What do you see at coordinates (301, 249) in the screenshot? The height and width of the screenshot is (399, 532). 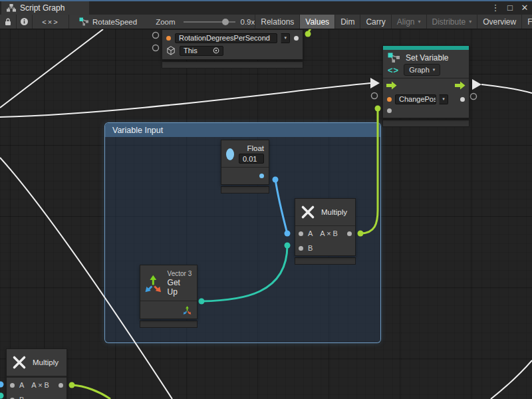 I see `input-b-port` at bounding box center [301, 249].